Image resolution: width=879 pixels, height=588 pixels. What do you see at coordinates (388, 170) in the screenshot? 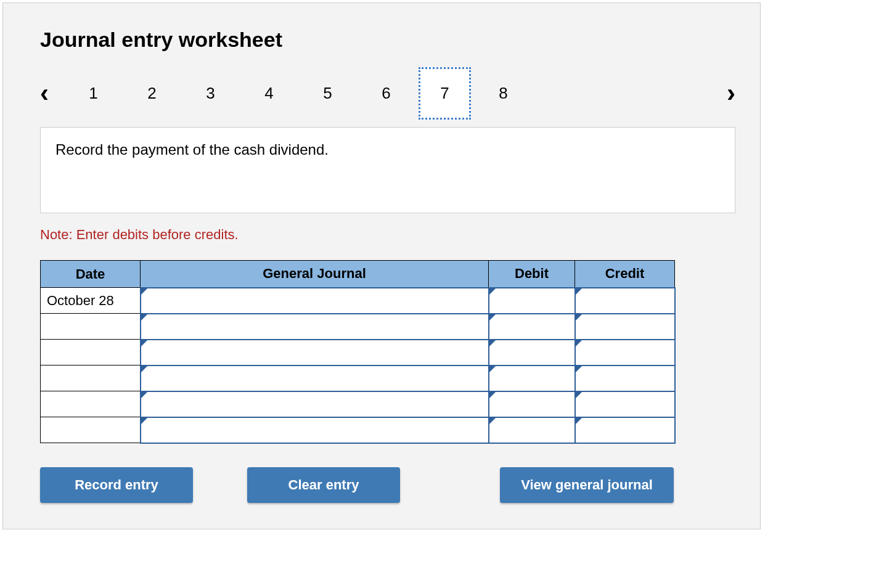
I see `instruction-box: Record the payment of the cash dividend.` at bounding box center [388, 170].